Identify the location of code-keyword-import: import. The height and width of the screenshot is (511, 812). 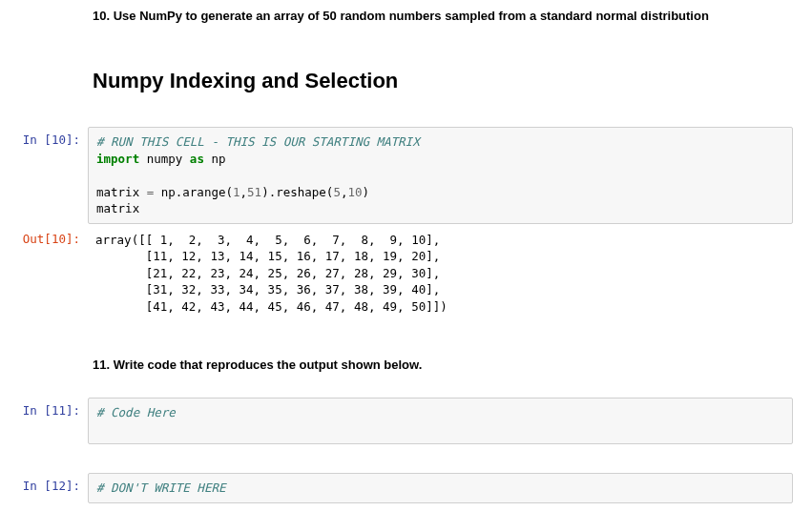
(118, 158).